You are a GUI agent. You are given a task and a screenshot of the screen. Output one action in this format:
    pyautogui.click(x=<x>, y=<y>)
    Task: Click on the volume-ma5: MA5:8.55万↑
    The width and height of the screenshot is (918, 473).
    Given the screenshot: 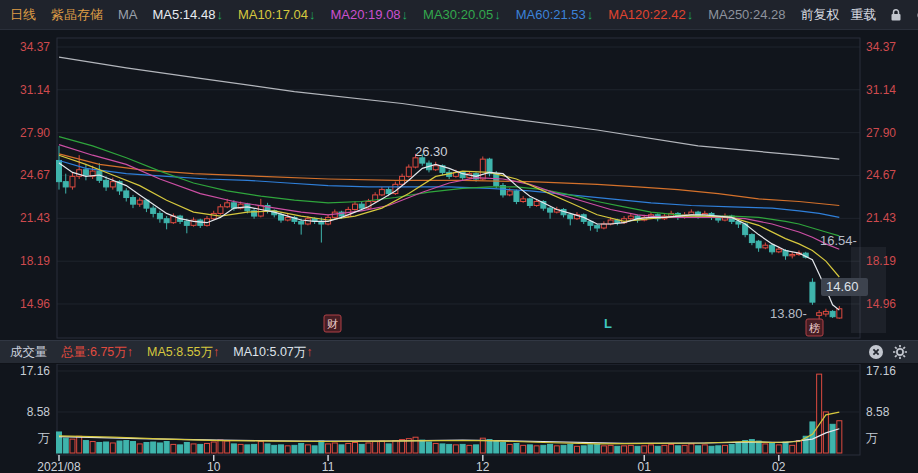 What is the action you would take?
    pyautogui.click(x=183, y=352)
    